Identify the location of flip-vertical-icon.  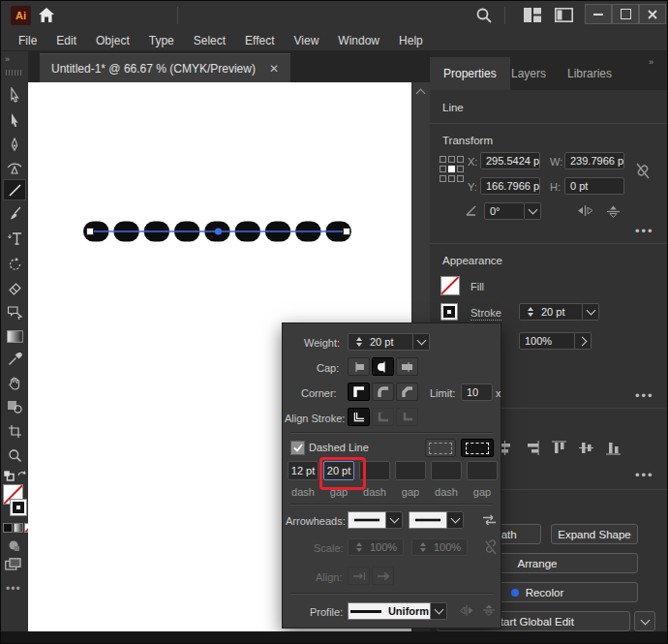
(614, 211).